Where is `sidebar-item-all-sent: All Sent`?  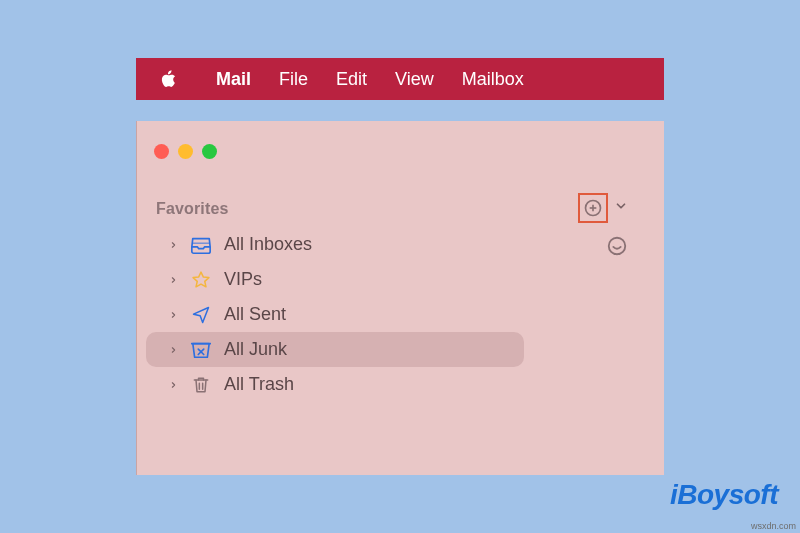
sidebar-item-all-sent: All Sent is located at coordinates (335, 314).